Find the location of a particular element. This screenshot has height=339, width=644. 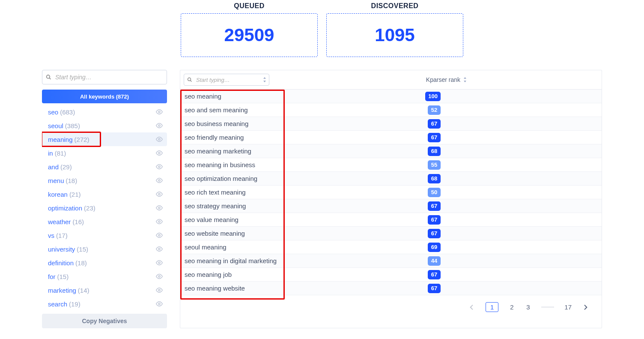

table-row: seoul meaning69 is located at coordinates (391, 247).